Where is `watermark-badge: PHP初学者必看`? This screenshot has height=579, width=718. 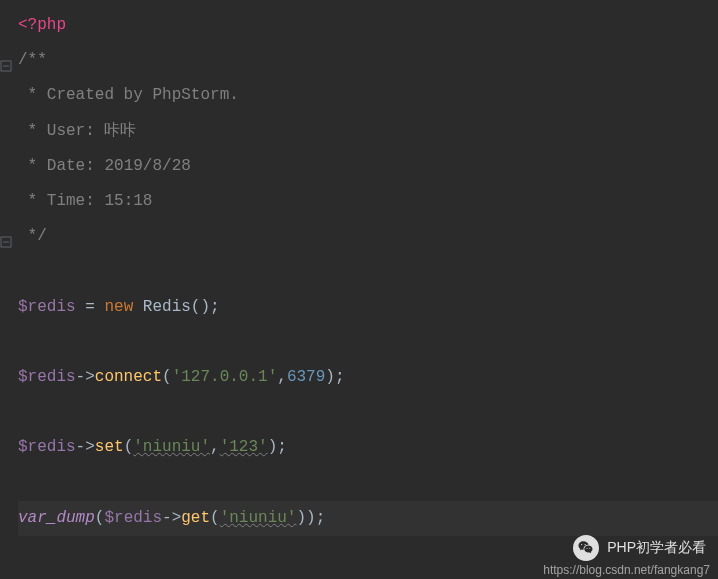 watermark-badge: PHP初学者必看 is located at coordinates (640, 548).